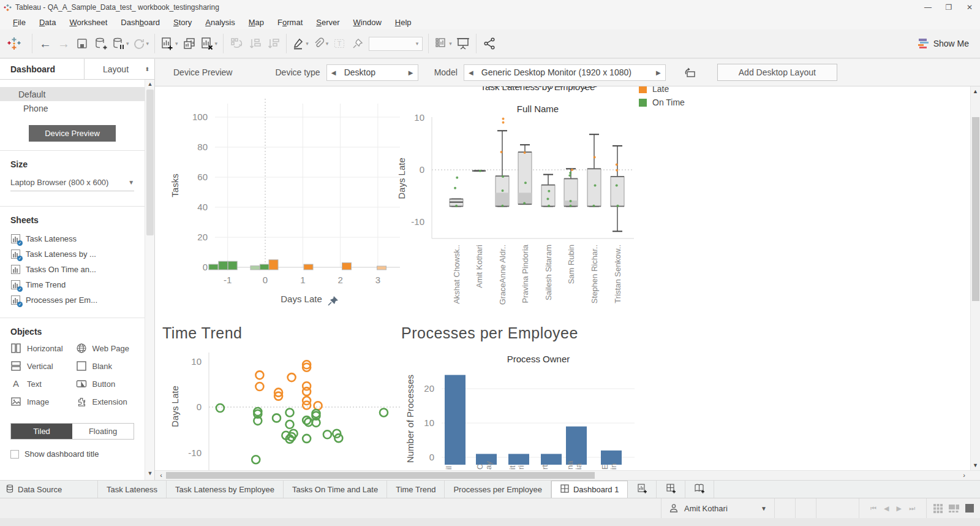 This screenshot has width=980, height=526. What do you see at coordinates (225, 489) in the screenshot?
I see `tab-task-lateness-by-employee: Task Lateness by Employee` at bounding box center [225, 489].